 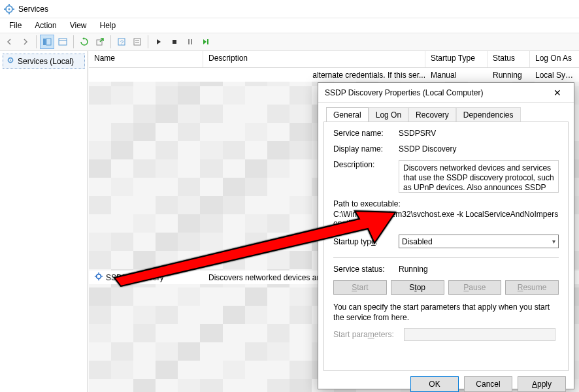 I want to click on col-name: Name, so click(x=146, y=59).